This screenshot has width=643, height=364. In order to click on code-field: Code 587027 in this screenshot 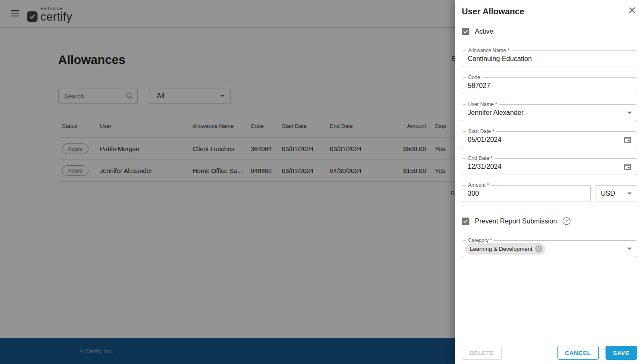, I will do `click(549, 86)`.